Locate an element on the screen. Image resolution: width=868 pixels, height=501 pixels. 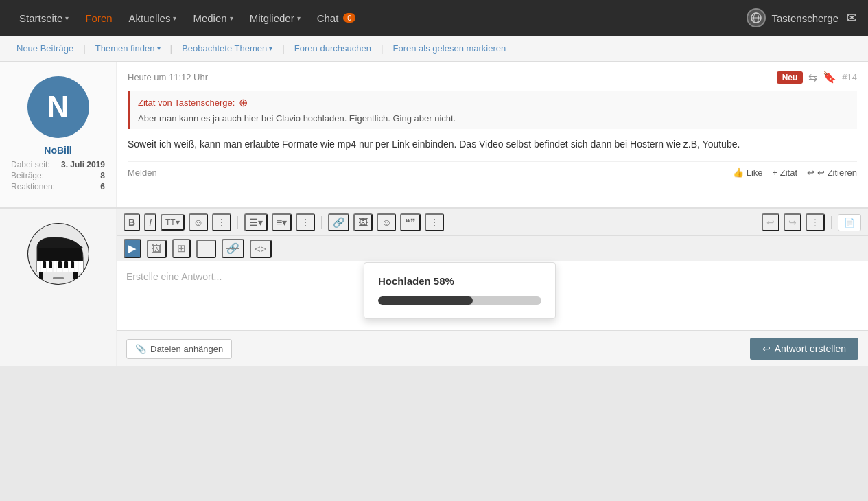
blockquote-button: ❝❞ is located at coordinates (410, 222).